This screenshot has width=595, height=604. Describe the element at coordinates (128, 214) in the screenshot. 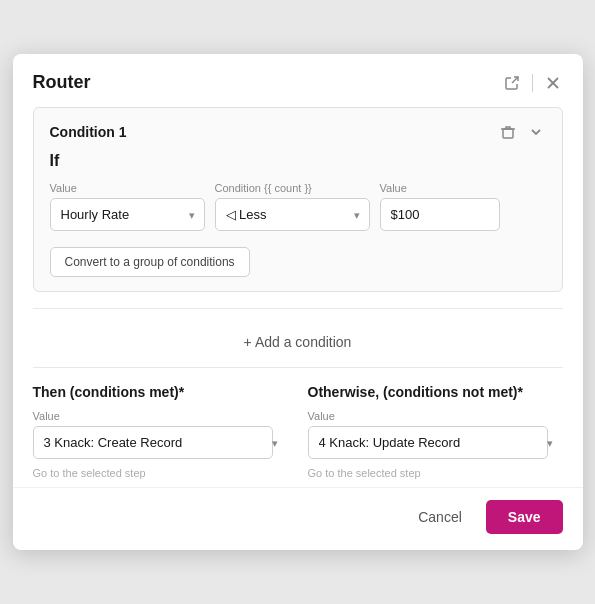

I see `value-select: Hourly Rate Daily Rate Monthly Rate` at that location.